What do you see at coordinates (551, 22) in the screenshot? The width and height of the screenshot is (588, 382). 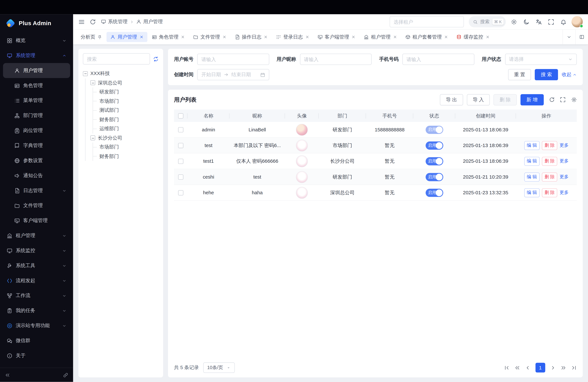 I see `fullscreen-button` at bounding box center [551, 22].